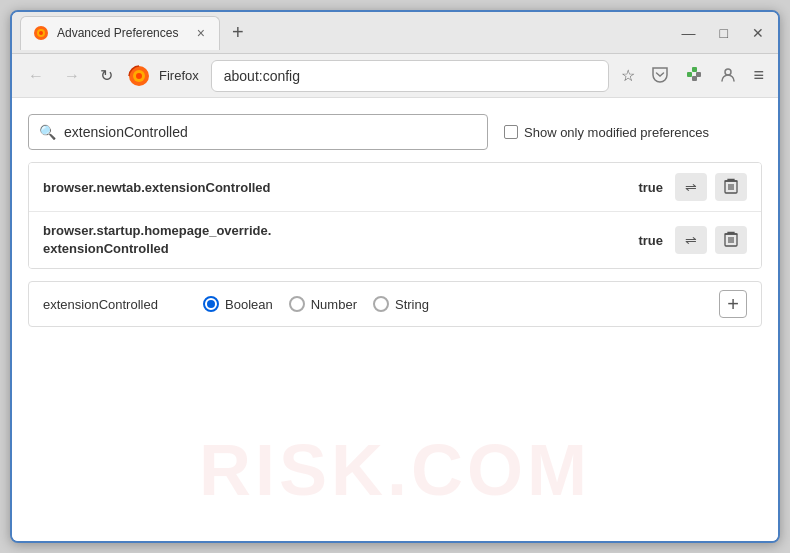  Describe the element at coordinates (249, 304) in the screenshot. I see `boolean-label: Boolean` at that location.